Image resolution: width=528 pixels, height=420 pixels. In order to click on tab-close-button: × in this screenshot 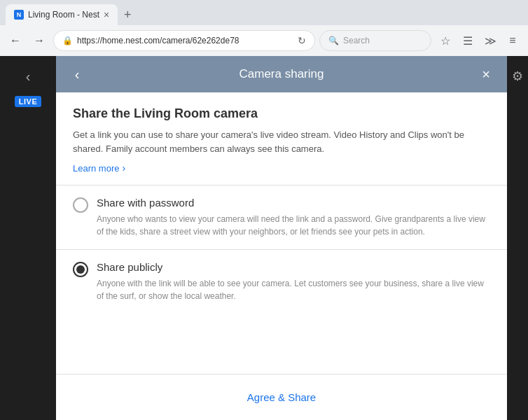, I will do `click(106, 15)`.